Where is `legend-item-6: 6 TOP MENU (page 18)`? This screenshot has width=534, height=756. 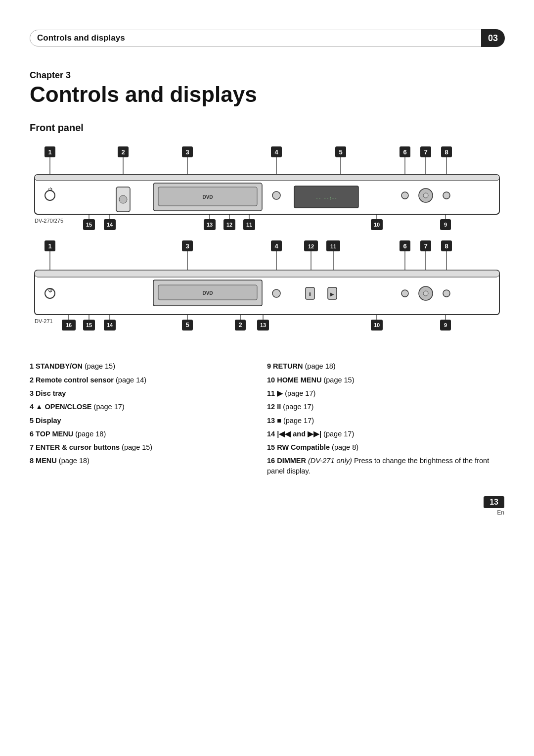 legend-item-6: 6 TOP MENU (page 18) is located at coordinates (148, 434).